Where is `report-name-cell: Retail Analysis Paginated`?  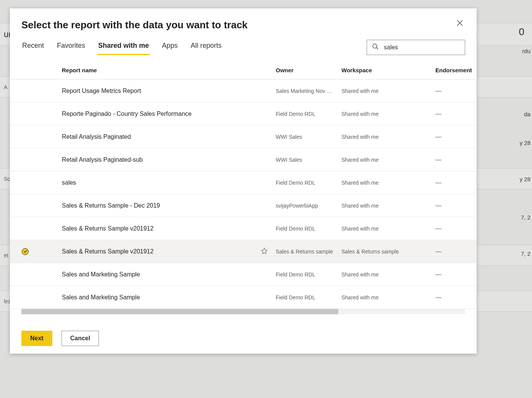
report-name-cell: Retail Analysis Paginated is located at coordinates (157, 137).